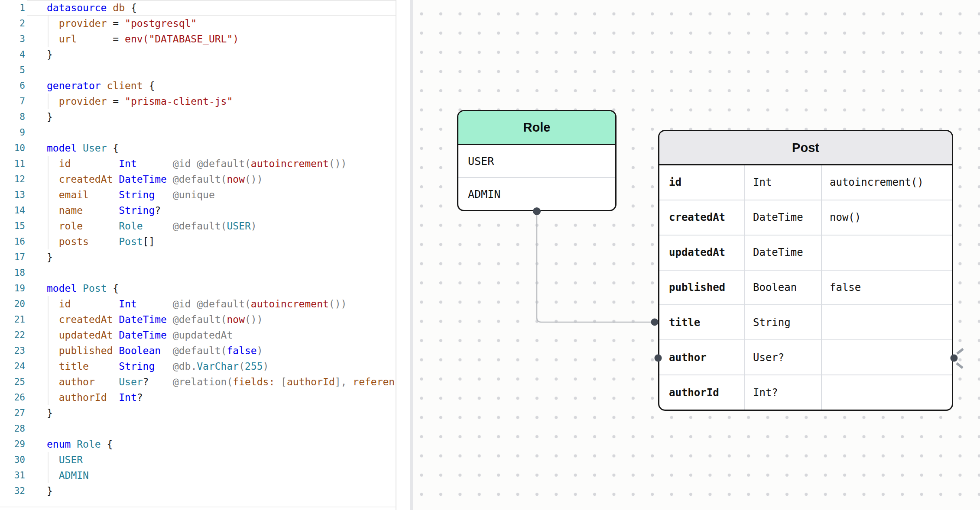  I want to click on line-number: 7, so click(13, 101).